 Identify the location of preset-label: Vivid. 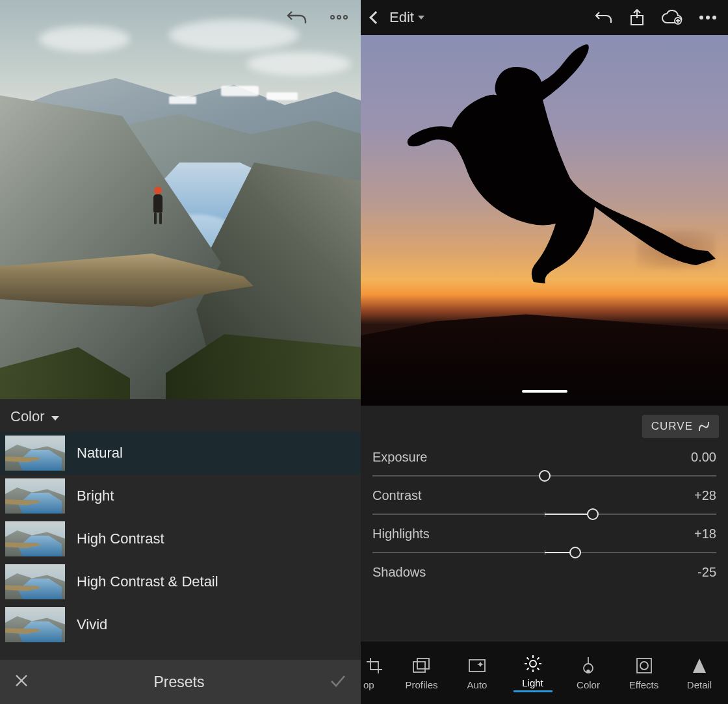
(92, 625).